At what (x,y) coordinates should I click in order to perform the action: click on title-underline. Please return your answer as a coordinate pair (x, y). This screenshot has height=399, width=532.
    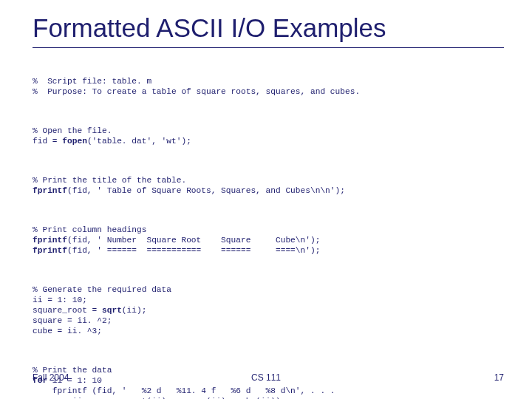
    Looking at the image, I should click on (268, 47).